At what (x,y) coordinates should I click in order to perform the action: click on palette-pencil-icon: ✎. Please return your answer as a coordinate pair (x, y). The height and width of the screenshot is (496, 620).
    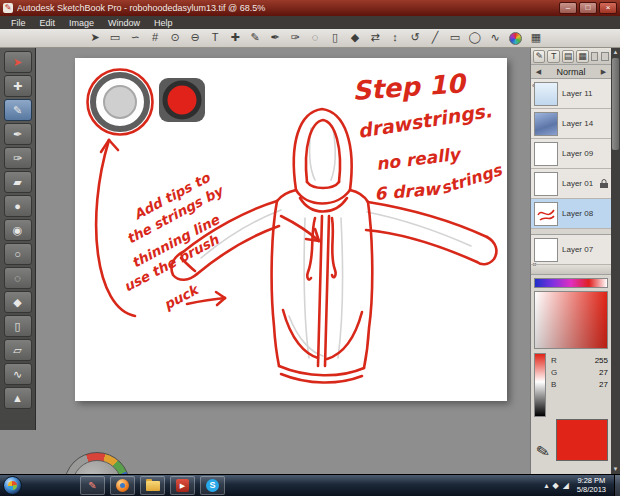
    Looking at the image, I should click on (18, 110).